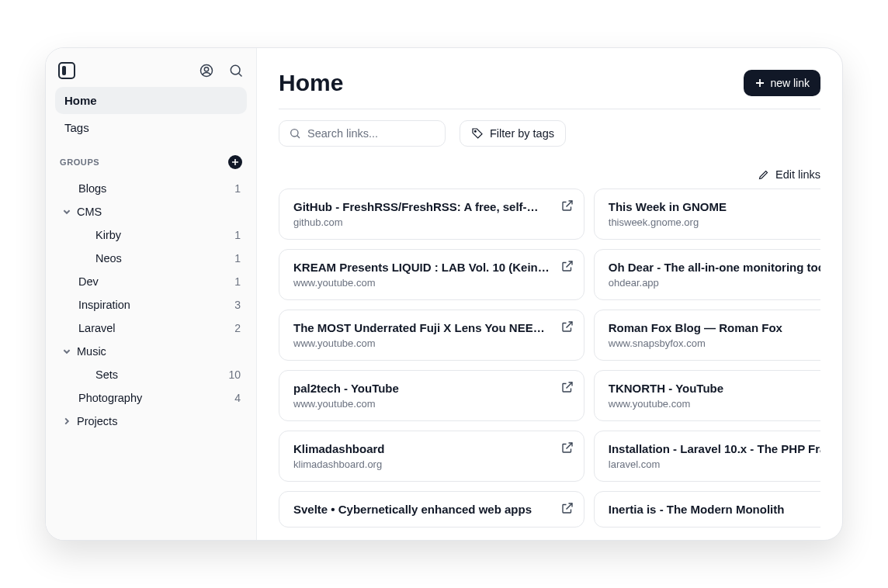  I want to click on group-label: Laravel, so click(154, 328).